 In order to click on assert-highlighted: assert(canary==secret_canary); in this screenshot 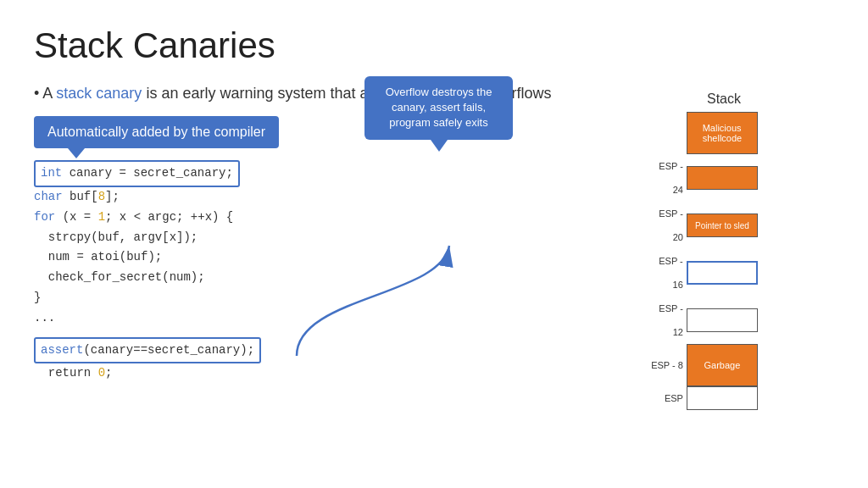, I will do `click(147, 351)`.